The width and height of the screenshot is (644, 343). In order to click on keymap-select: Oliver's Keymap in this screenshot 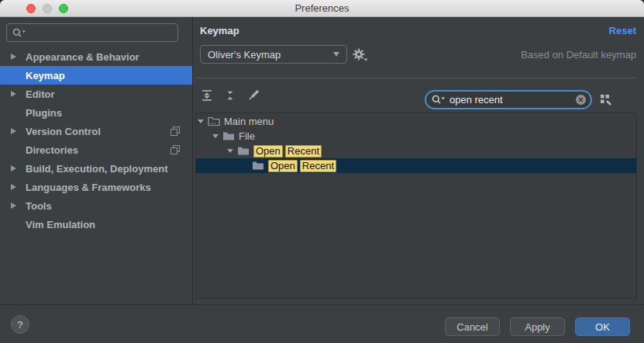, I will do `click(274, 54)`.